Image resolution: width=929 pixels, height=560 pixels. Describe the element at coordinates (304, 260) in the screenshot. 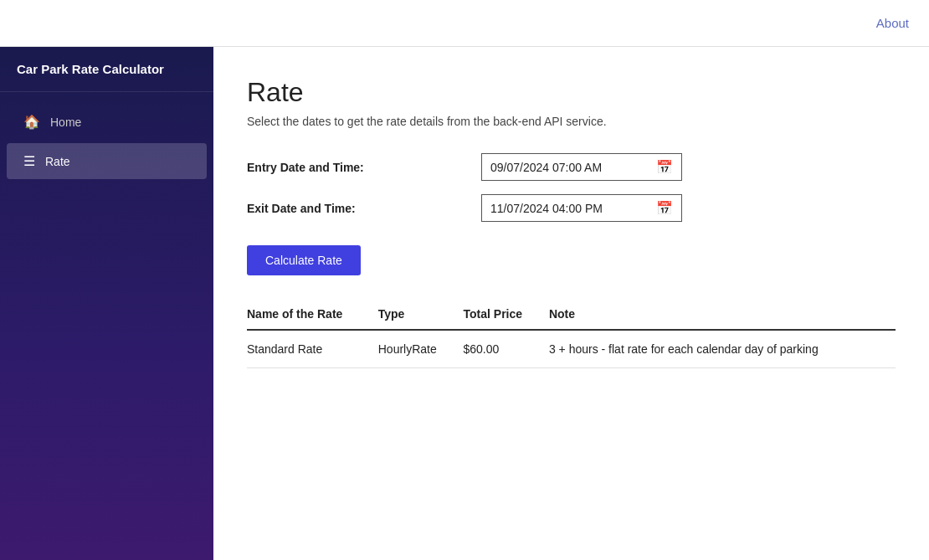

I see `calculate-rate-button: Calculate Rate` at that location.